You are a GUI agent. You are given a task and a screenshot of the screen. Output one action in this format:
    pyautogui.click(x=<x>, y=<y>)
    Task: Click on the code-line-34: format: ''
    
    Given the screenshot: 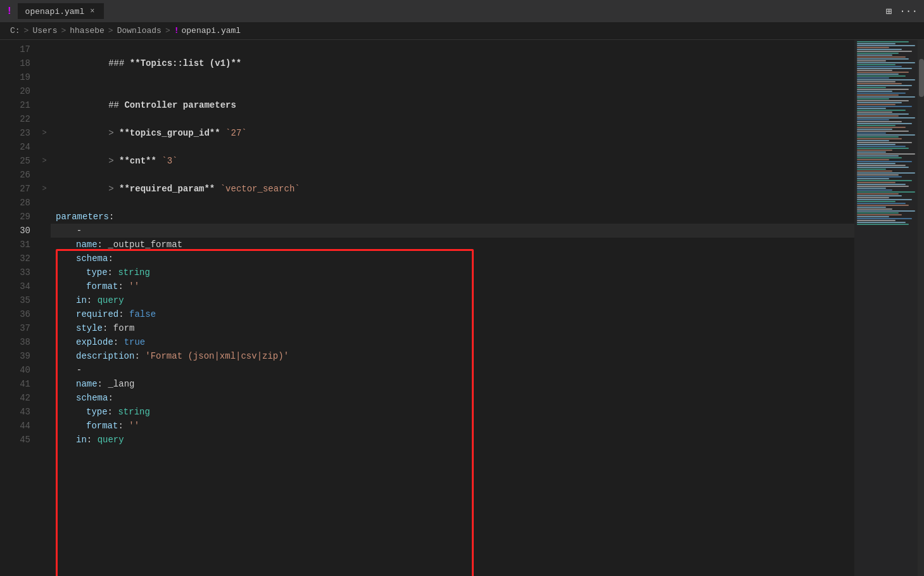 What is the action you would take?
    pyautogui.click(x=452, y=286)
    